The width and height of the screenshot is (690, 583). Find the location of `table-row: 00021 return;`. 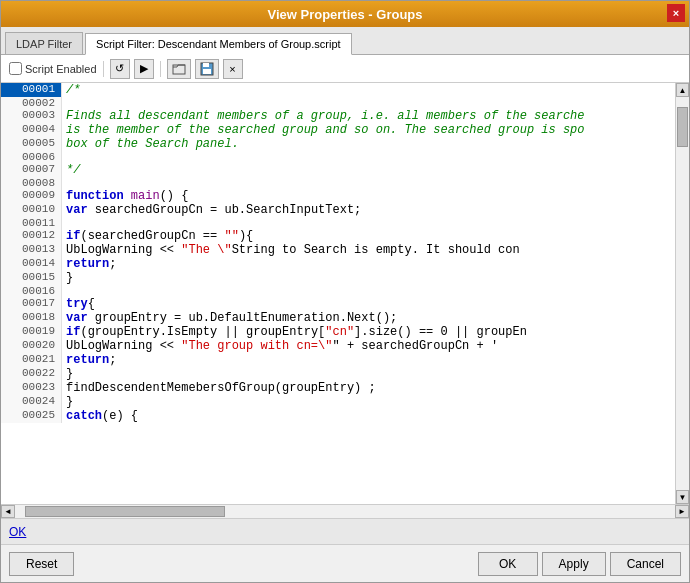

table-row: 00021 return; is located at coordinates (338, 360).